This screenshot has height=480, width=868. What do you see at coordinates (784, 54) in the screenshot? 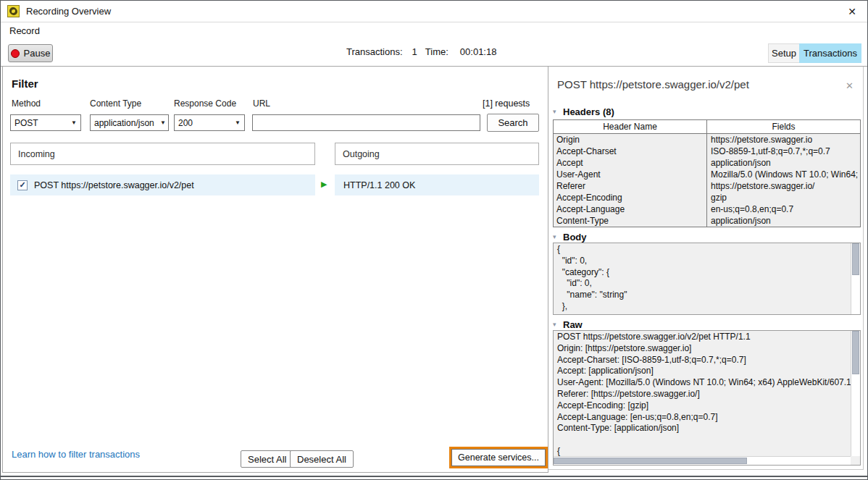
I see `tab-setup: Setup` at bounding box center [784, 54].